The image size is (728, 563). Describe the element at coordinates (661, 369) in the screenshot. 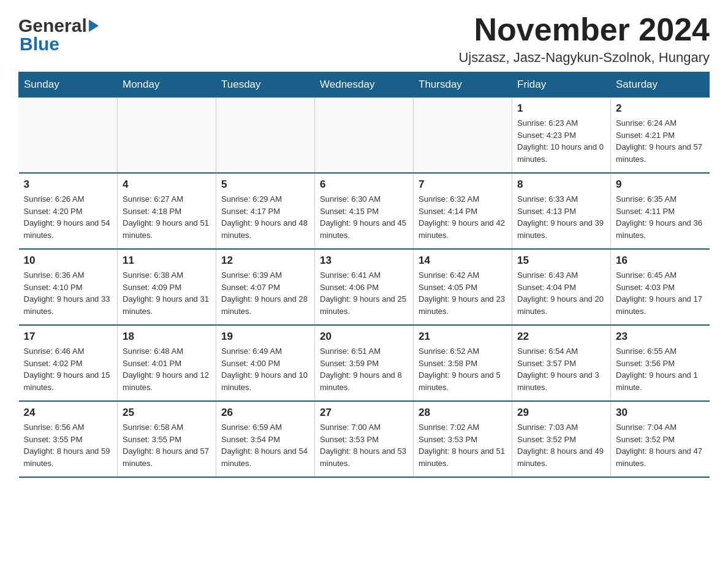

I see `day-info: Sunrise: 6:55 AM Sunset: 3:56 PM Dayligh…` at that location.